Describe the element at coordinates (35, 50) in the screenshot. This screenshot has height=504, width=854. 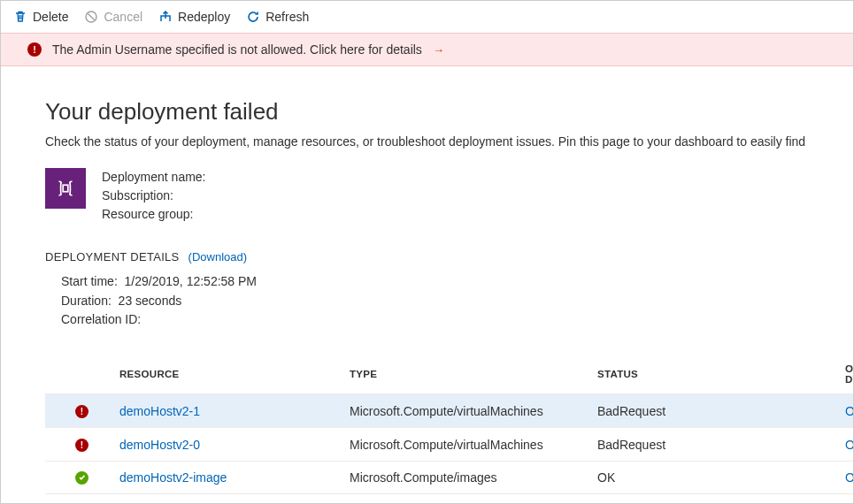
I see `error-icon: !` at that location.